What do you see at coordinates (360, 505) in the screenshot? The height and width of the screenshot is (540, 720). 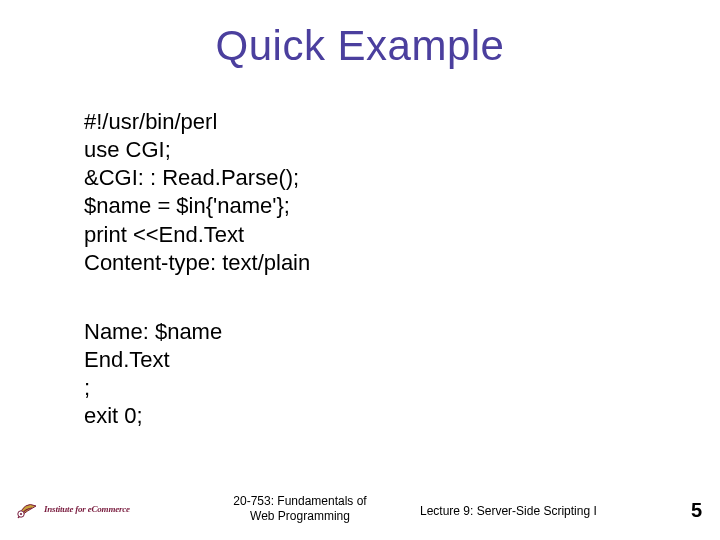 I see `footer: Institute for eCommerce 20-753: Fundamen…` at bounding box center [360, 505].